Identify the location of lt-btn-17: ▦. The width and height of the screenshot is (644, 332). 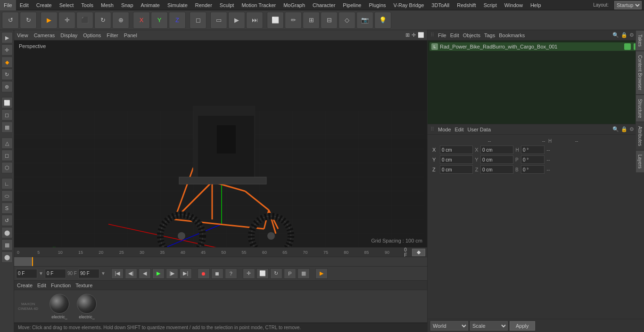
(7, 245).